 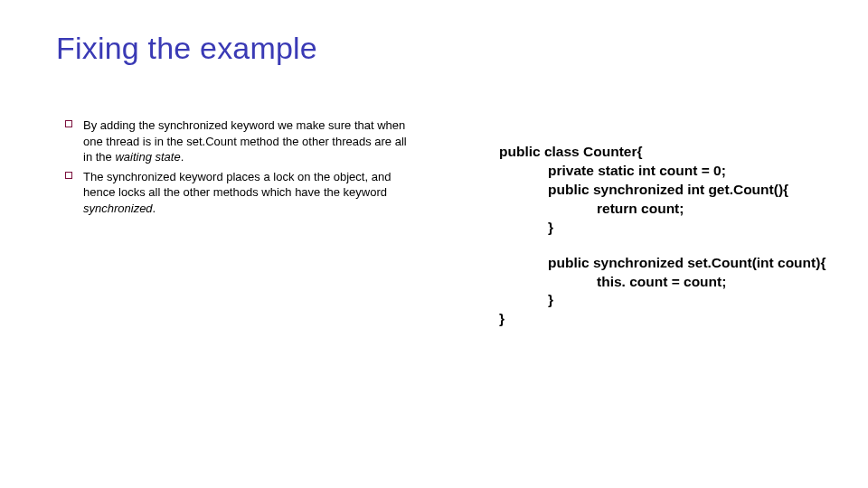 What do you see at coordinates (680, 190) in the screenshot?
I see `code-line: public synchronized int get.Count(){` at bounding box center [680, 190].